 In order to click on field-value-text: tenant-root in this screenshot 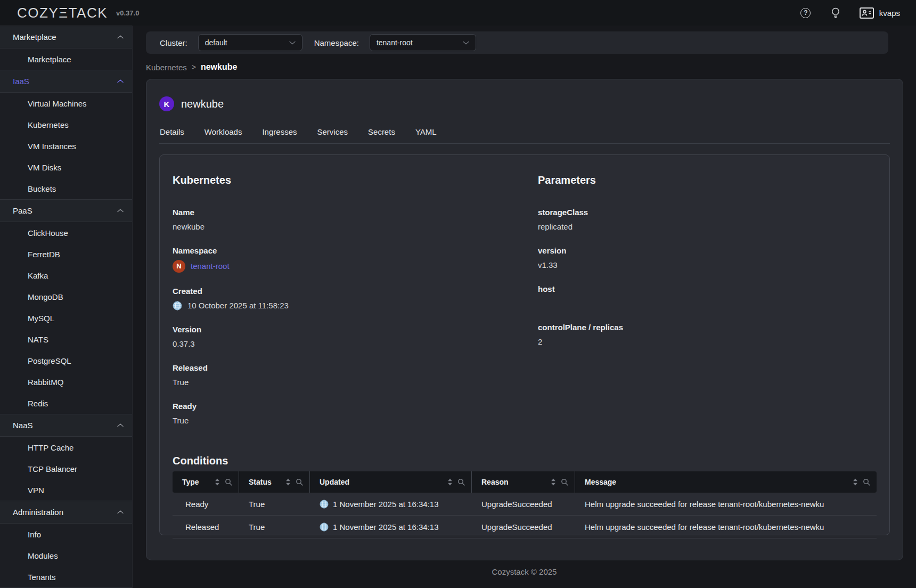, I will do `click(210, 266)`.